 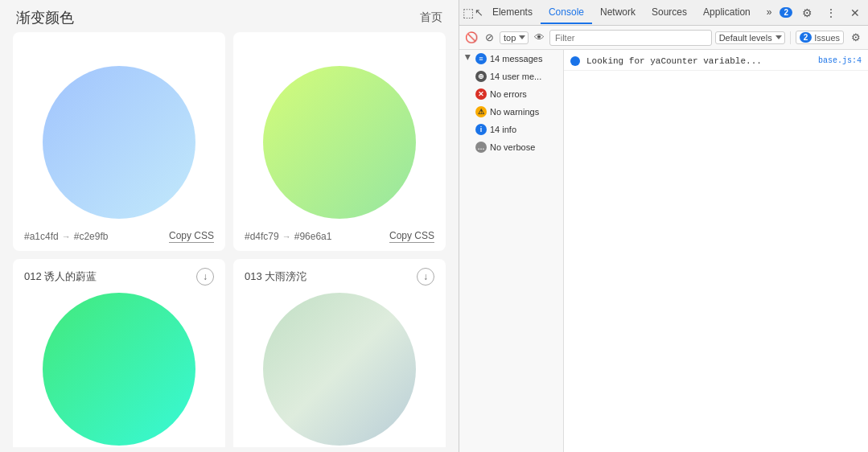 What do you see at coordinates (514, 38) in the screenshot?
I see `context-select: top` at bounding box center [514, 38].